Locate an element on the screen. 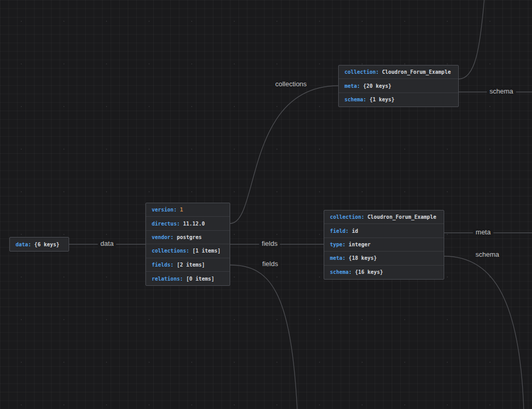  row-key: relations: is located at coordinates (167, 279).